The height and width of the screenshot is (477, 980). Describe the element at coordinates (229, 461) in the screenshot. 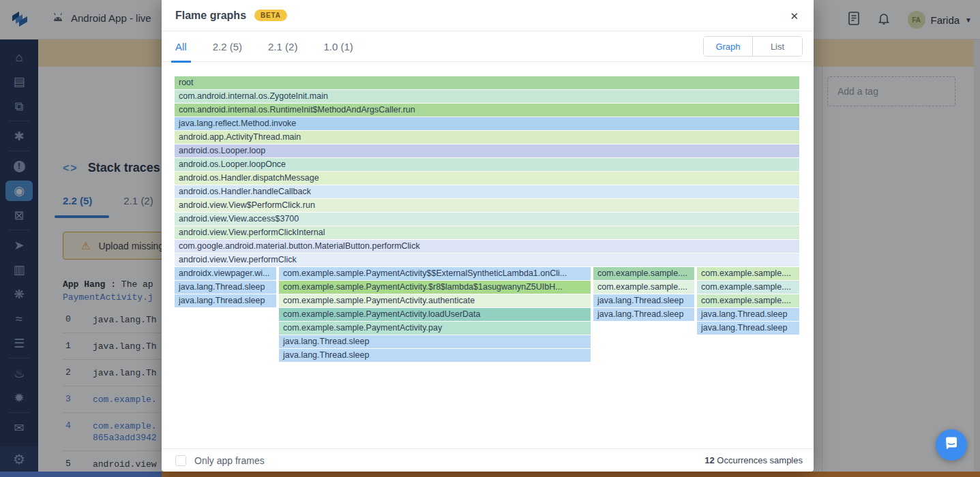

I see `only-app-frames-label: Only app frames` at that location.